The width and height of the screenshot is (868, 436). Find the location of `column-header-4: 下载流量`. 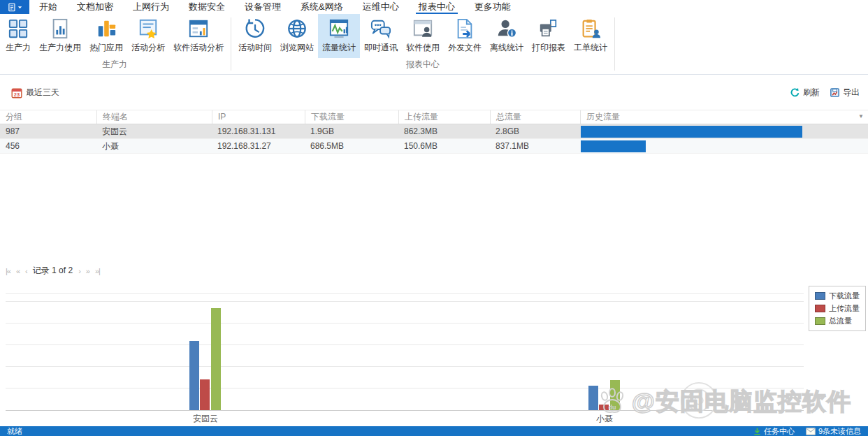

column-header-4: 下载流量 is located at coordinates (352, 117).